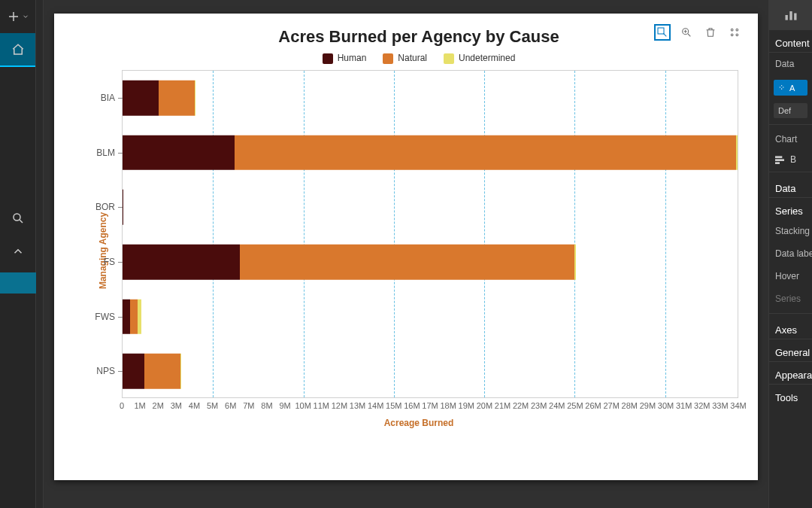  I want to click on x-tick-label: 12M, so click(340, 406).